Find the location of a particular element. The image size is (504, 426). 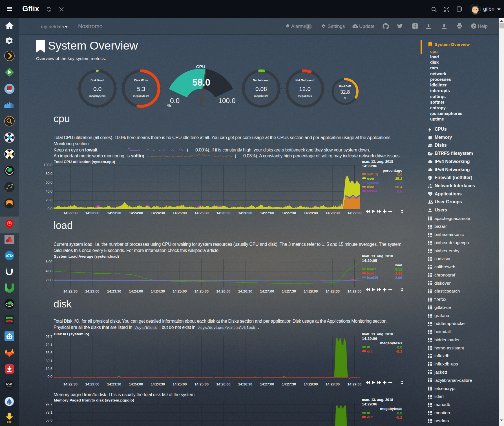

svg-text: sab is located at coordinates (9, 422).